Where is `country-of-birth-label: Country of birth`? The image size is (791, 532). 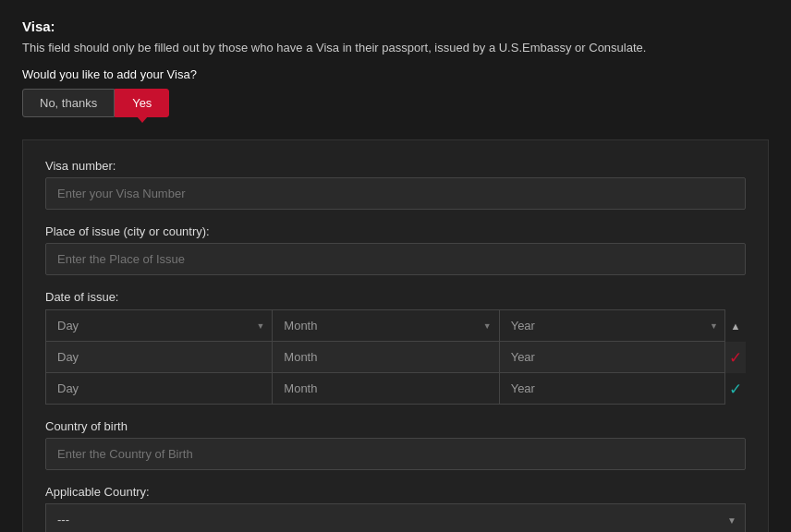
country-of-birth-label: Country of birth is located at coordinates (396, 427).